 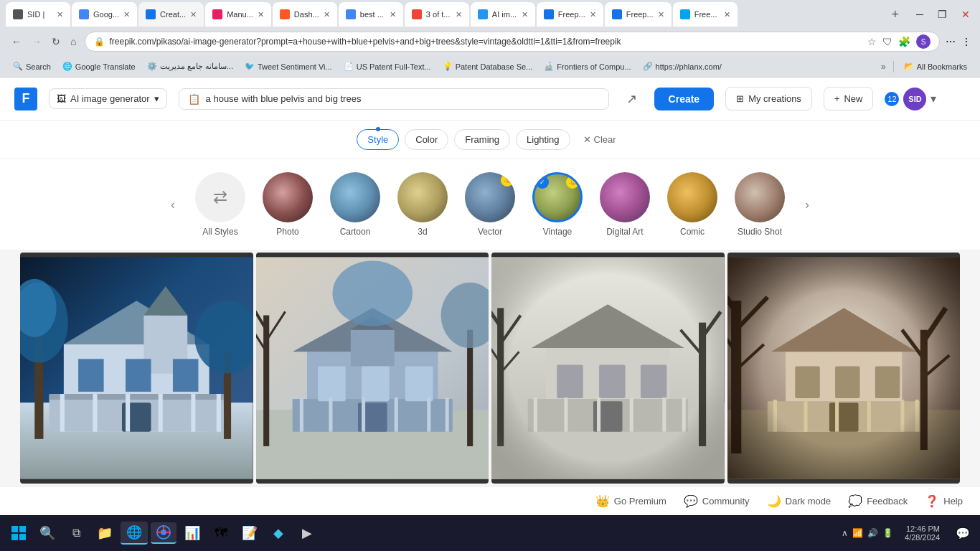 I want to click on tab-close-creat: ✕, so click(x=194, y=14).